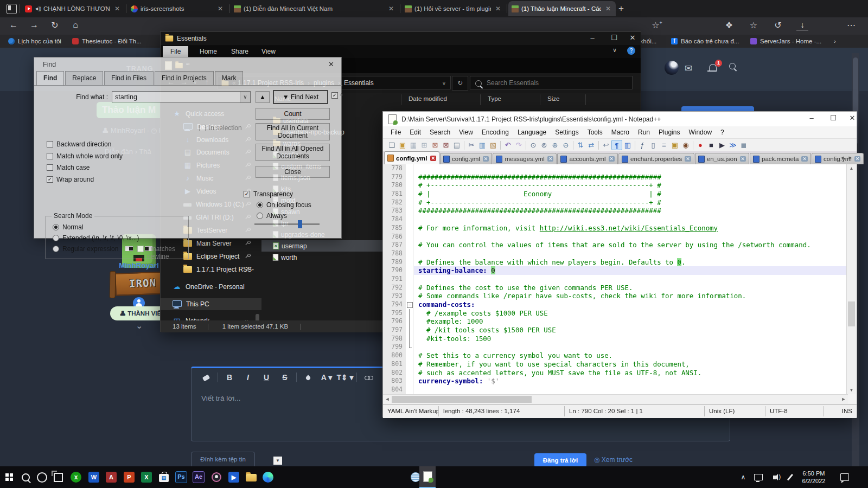 The height and width of the screenshot is (488, 868). Describe the element at coordinates (744, 145) in the screenshot. I see `save-macro-icon: ◼` at that location.